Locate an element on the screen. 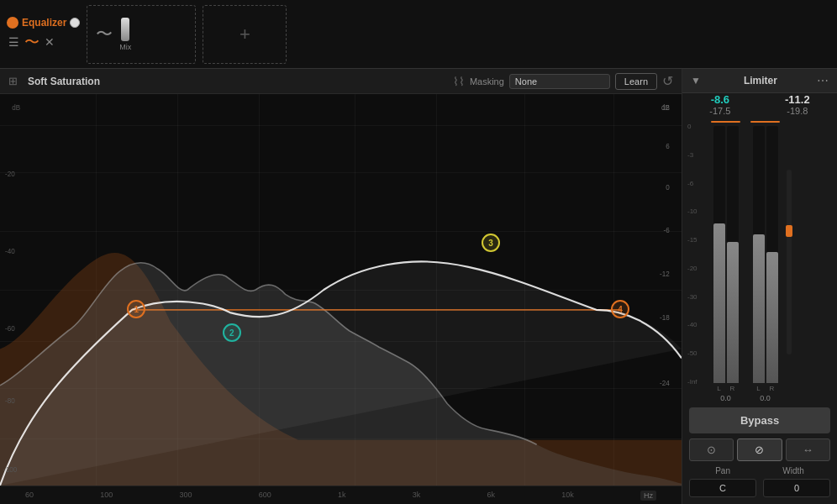  left-bottom-val: 0.0 is located at coordinates (726, 398).